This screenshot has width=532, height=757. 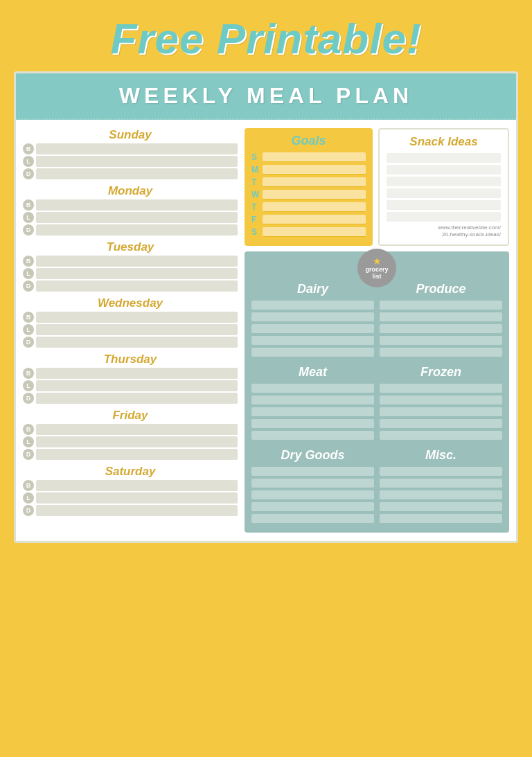 I want to click on day-friday: Friday B L D, so click(x=130, y=434).